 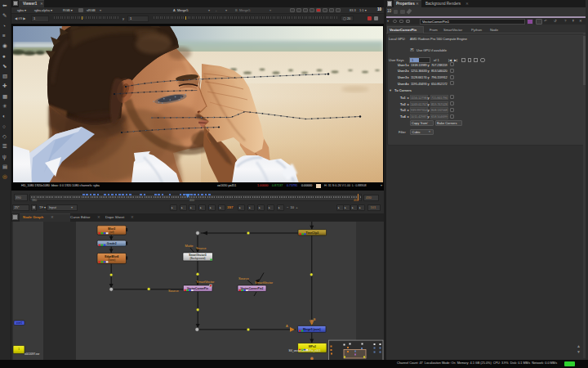 What do you see at coordinates (312, 232) in the screenshot?
I see `svg-text: TimeClip3` at bounding box center [312, 232].